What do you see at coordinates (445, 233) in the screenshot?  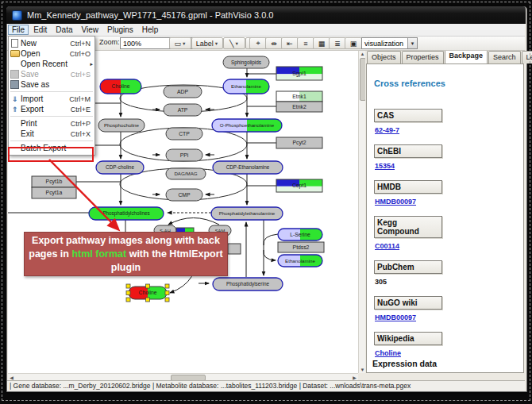 I see `reference-section-kegg-compound: Kegg CompoundC00114` at bounding box center [445, 233].